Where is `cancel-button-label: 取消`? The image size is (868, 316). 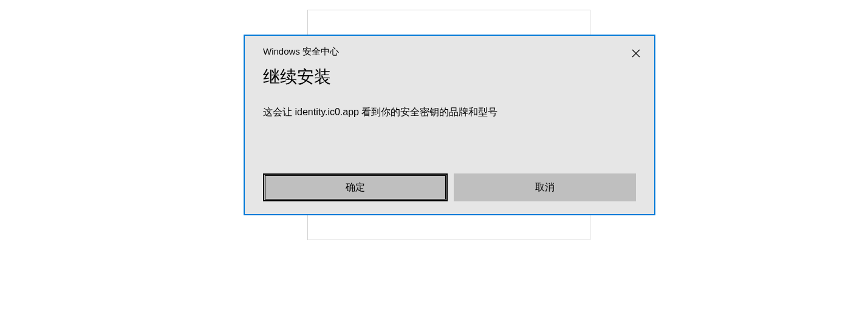 cancel-button-label: 取消 is located at coordinates (545, 188).